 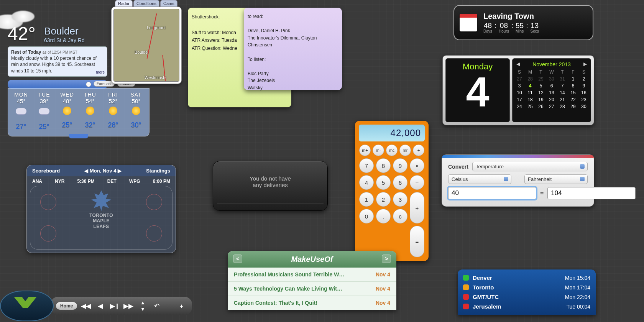 What do you see at coordinates (146, 42) in the screenshot?
I see `radar-widget: Radar Conditions Cams Longmont Boulder W…` at bounding box center [146, 42].